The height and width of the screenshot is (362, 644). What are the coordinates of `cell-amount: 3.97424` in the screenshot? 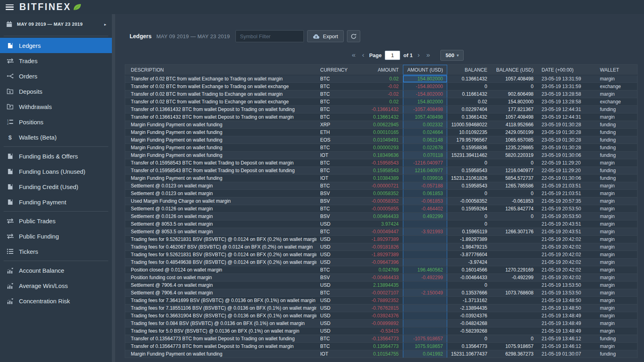 It's located at (379, 224).